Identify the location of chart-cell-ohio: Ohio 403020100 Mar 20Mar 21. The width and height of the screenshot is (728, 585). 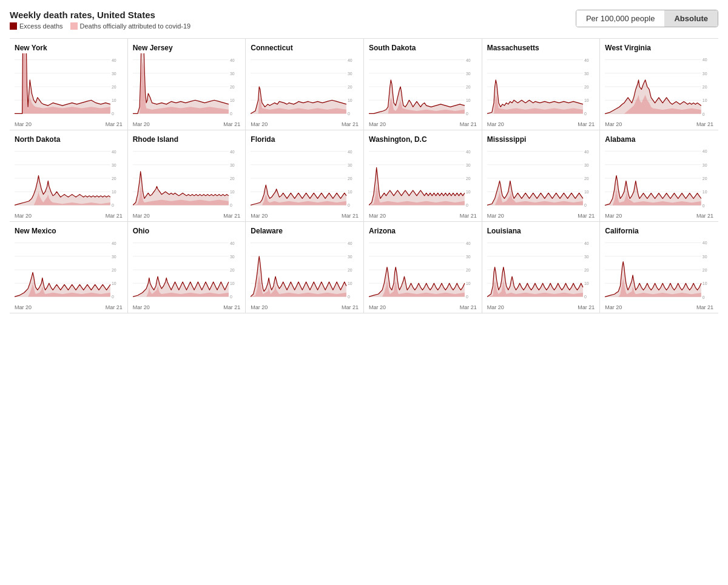
(187, 268).